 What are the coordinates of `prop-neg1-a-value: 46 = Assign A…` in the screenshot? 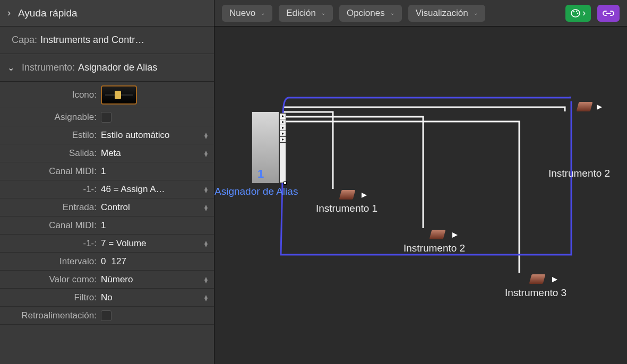 It's located at (133, 189).